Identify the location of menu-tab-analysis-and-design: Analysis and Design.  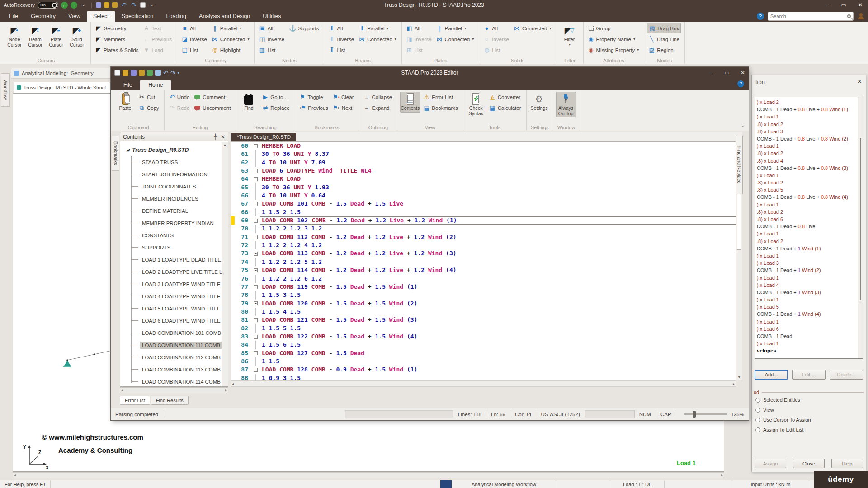
(224, 16).